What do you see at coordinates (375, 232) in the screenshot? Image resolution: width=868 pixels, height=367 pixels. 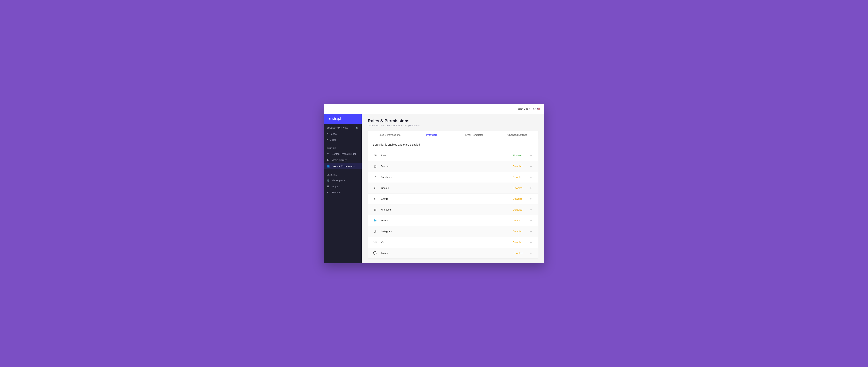 I see `instagram-icon: ◎` at bounding box center [375, 232].